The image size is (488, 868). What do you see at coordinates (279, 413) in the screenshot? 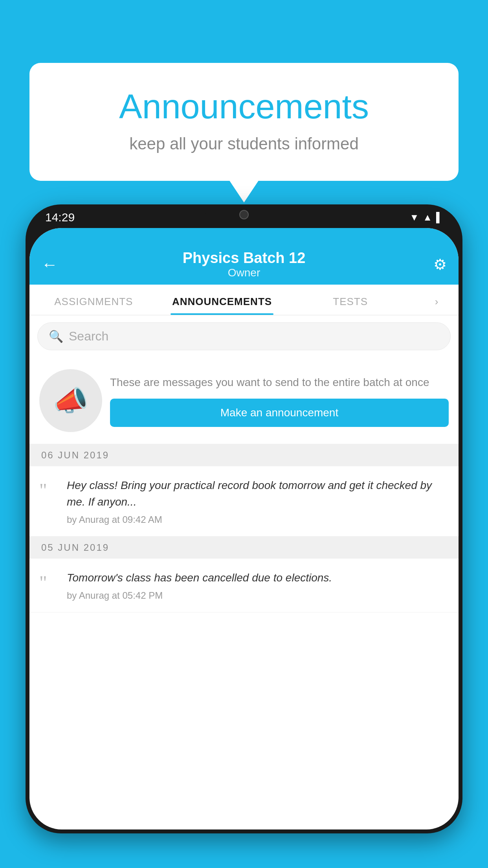
I see `make-announcement-button: Make an announcement` at bounding box center [279, 413].